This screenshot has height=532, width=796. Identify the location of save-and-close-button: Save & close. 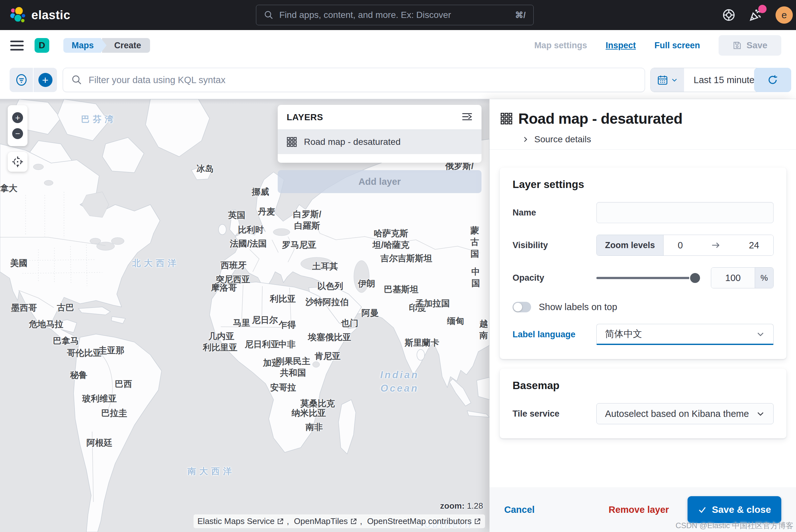
(735, 510).